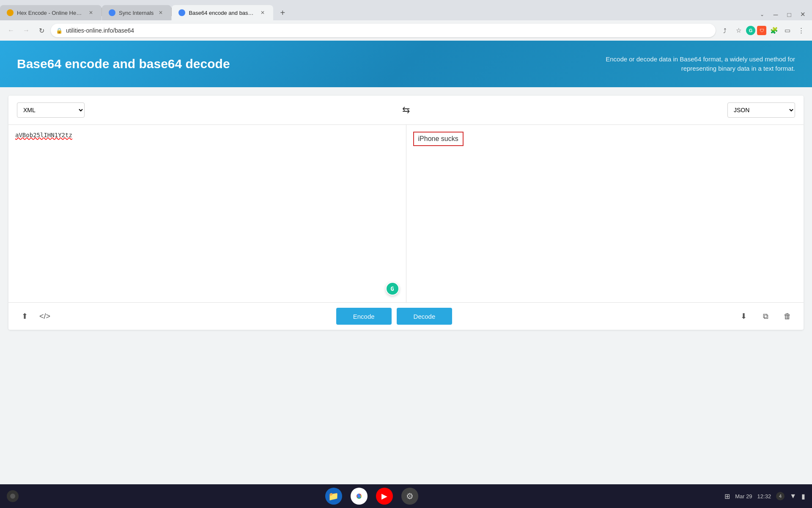 Image resolution: width=812 pixels, height=508 pixels. Describe the element at coordinates (123, 64) in the screenshot. I see `page-title: Base64 encode and base64 decode` at that location.